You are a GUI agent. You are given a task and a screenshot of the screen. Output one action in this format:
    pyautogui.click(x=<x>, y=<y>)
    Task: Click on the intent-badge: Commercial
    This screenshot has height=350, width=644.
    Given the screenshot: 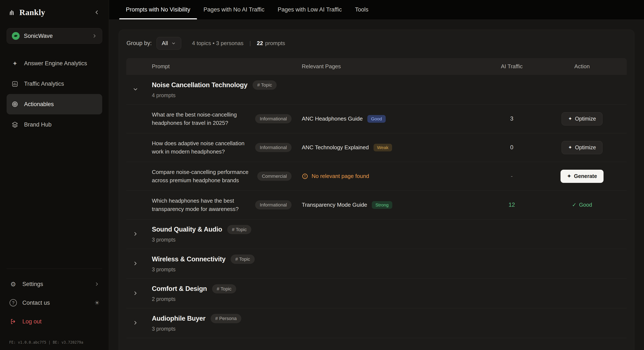 What is the action you would take?
    pyautogui.click(x=274, y=176)
    